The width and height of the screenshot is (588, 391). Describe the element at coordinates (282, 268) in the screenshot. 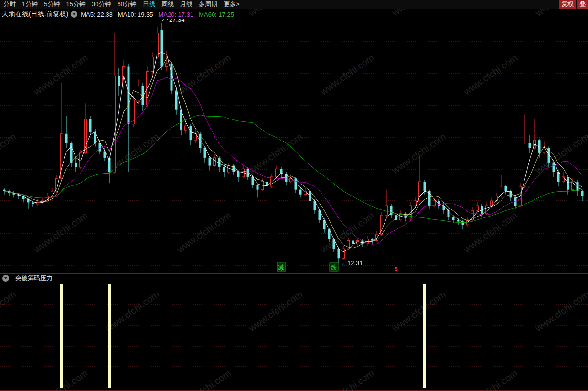

I see `event-marker: 减` at that location.